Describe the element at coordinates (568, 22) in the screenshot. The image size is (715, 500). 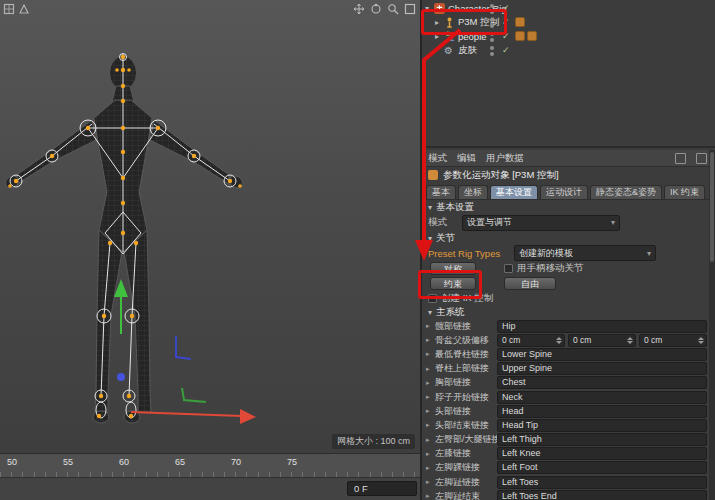
I see `object-row-p3m-control: ▸ P3M 控制 ✓` at that location.